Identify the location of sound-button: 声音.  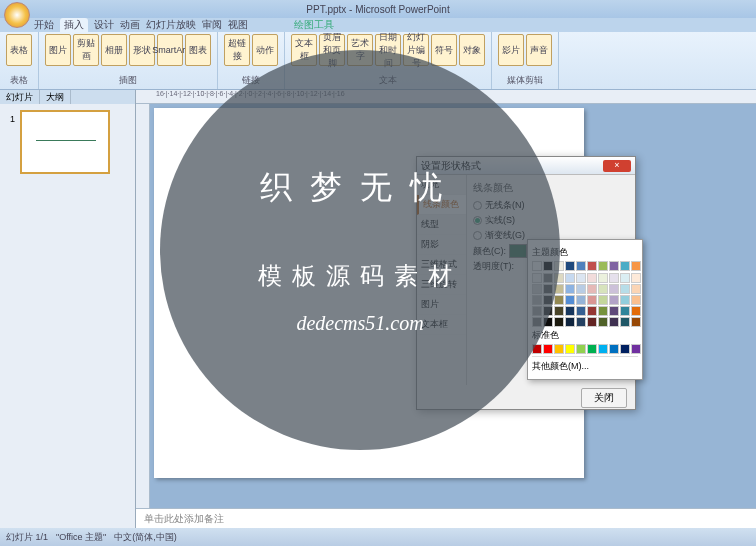
(539, 50).